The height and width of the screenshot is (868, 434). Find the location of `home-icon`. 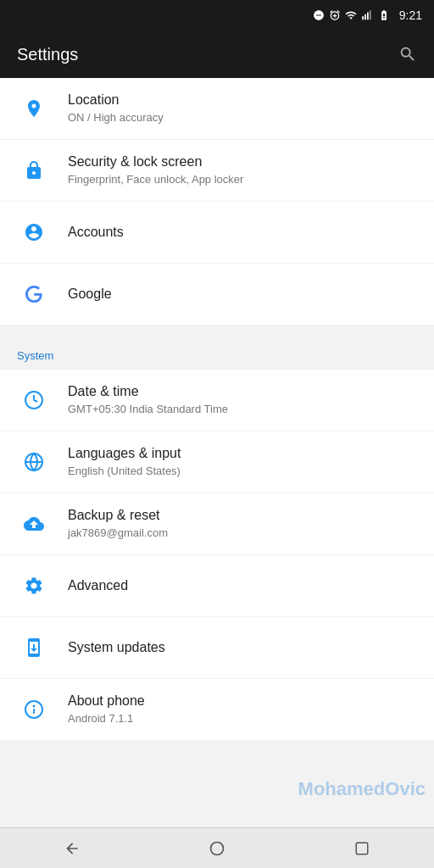

home-icon is located at coordinates (217, 849).